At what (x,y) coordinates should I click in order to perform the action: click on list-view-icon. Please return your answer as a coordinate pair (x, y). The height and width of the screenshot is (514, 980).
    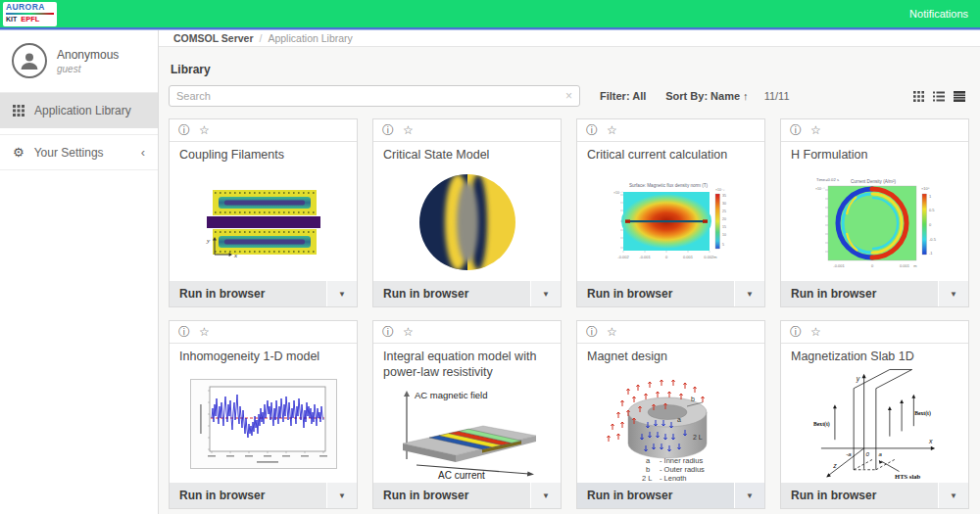
    Looking at the image, I should click on (939, 96).